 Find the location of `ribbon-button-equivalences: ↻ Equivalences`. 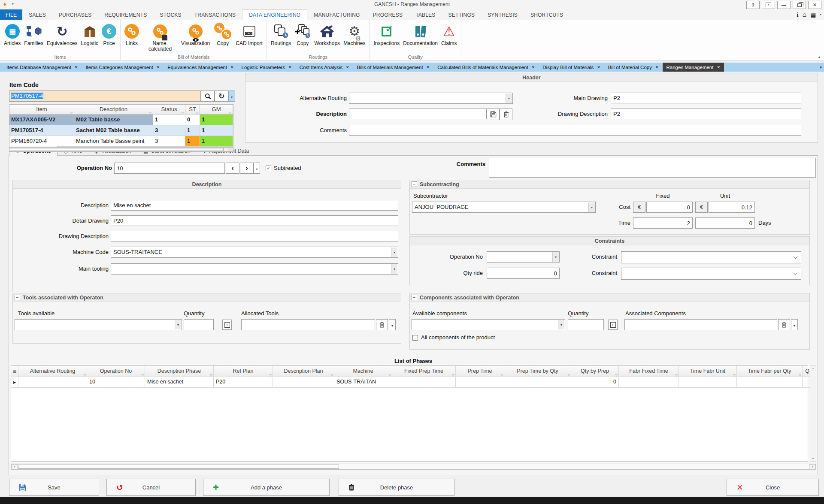

ribbon-button-equivalences: ↻ Equivalences is located at coordinates (62, 34).